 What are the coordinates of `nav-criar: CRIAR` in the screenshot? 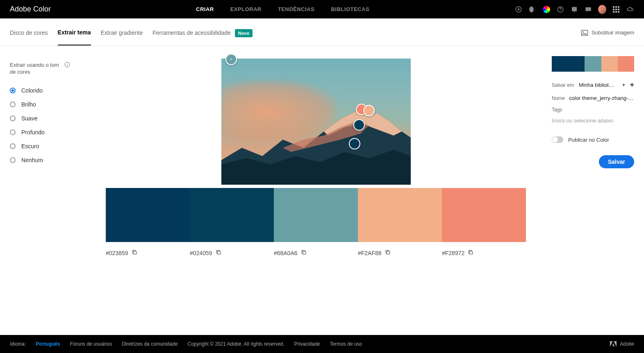 It's located at (205, 9).